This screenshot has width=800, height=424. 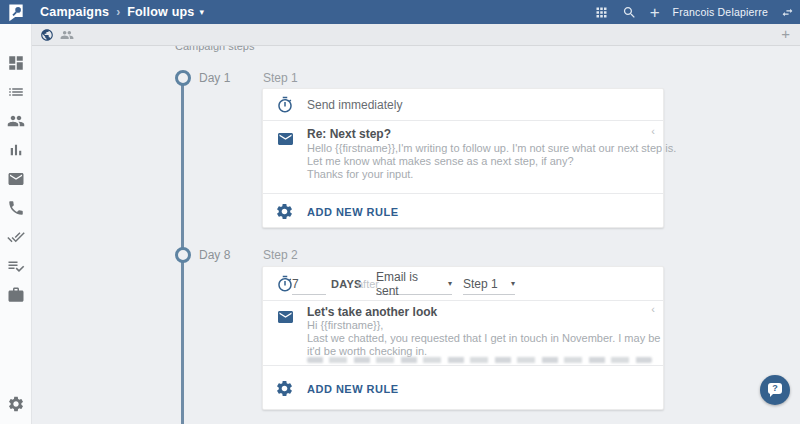 I want to click on user-menu: Francois Delapierre, so click(x=720, y=12).